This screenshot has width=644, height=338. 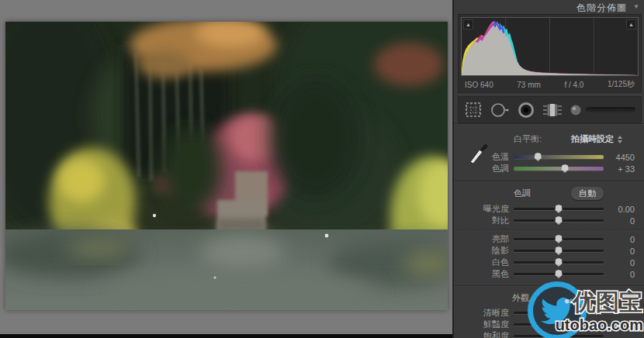 I want to click on tone-subdivider, so click(x=549, y=230).